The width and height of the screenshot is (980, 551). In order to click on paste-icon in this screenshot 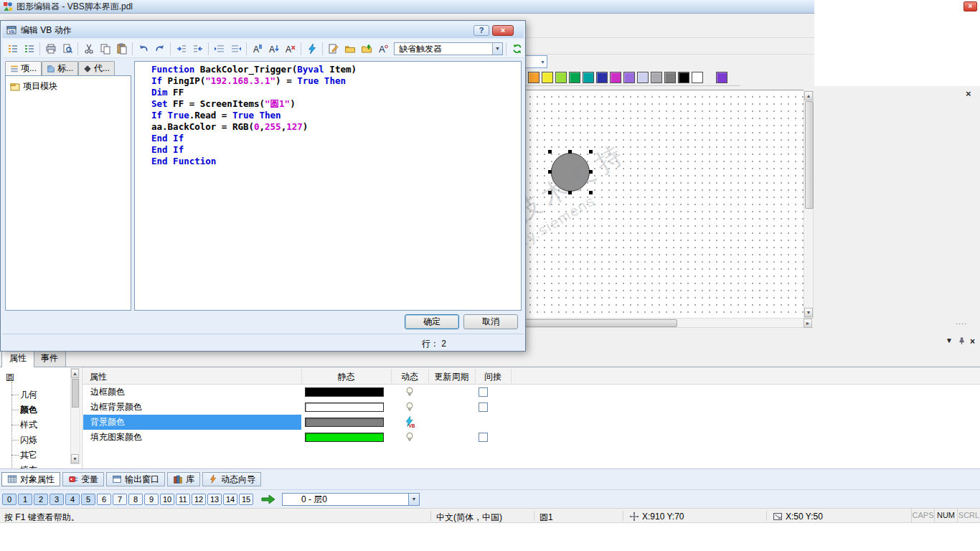, I will do `click(122, 49)`.